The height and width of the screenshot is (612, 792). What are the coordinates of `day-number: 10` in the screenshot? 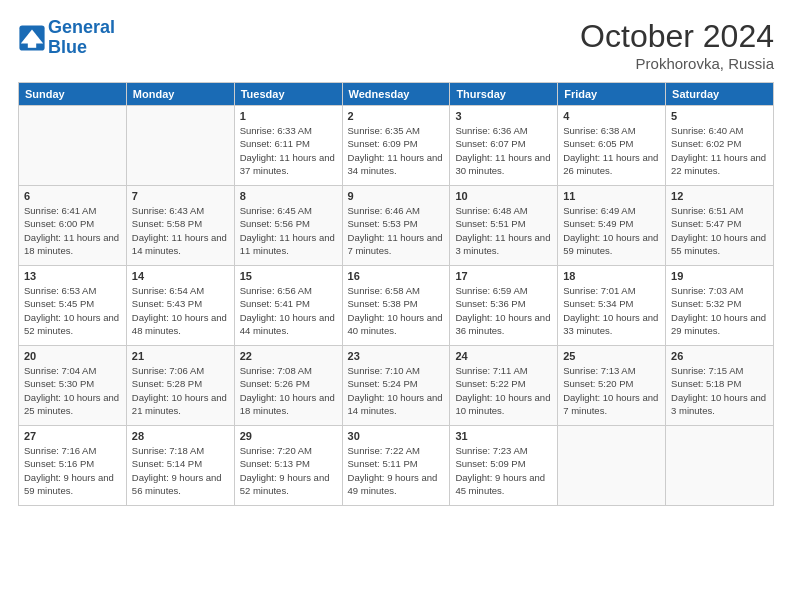 It's located at (504, 196).